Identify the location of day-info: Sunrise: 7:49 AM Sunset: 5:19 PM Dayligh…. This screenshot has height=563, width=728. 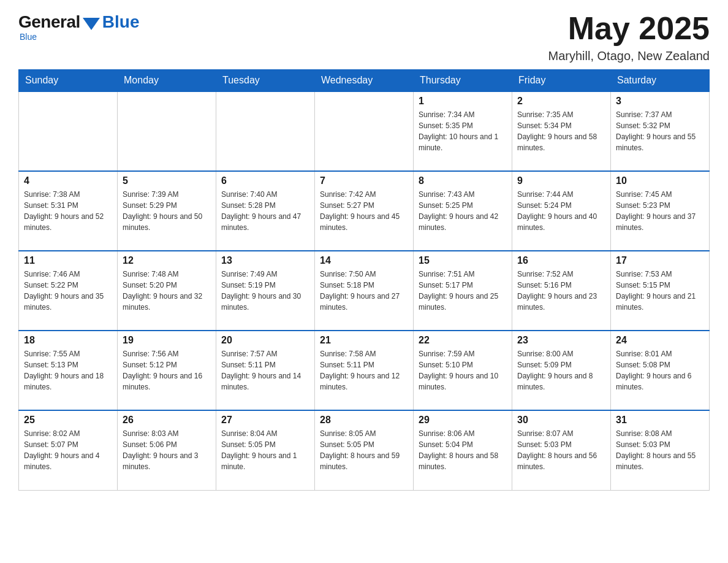
(265, 291).